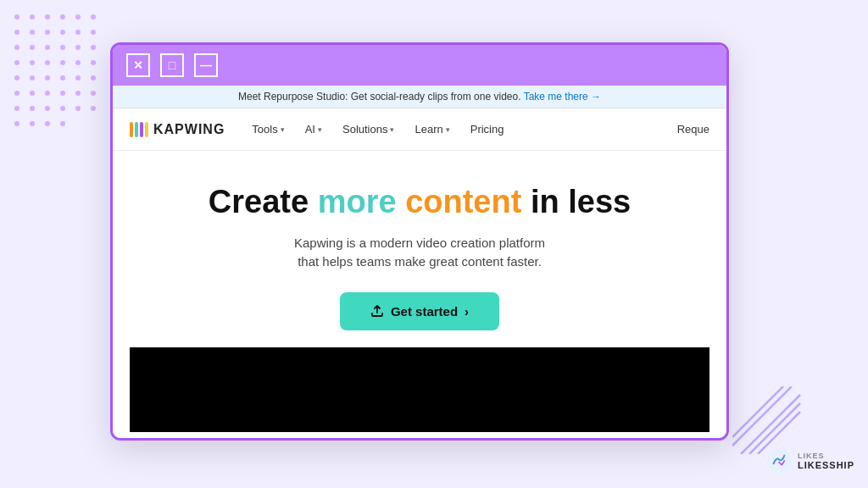 Image resolution: width=868 pixels, height=488 pixels. What do you see at coordinates (268, 129) in the screenshot?
I see `nav-tools: Tools ▾` at bounding box center [268, 129].